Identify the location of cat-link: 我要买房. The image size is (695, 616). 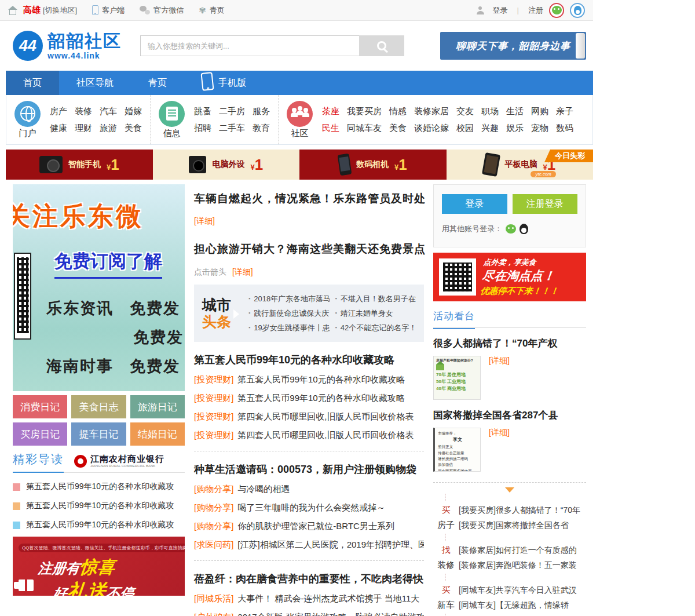
(364, 111).